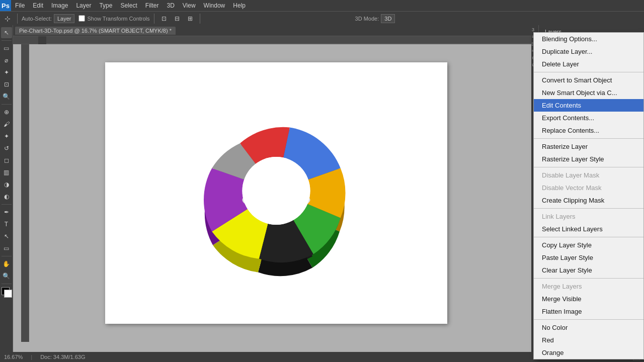  Describe the element at coordinates (8, 294) in the screenshot. I see `background-swatch` at that location.